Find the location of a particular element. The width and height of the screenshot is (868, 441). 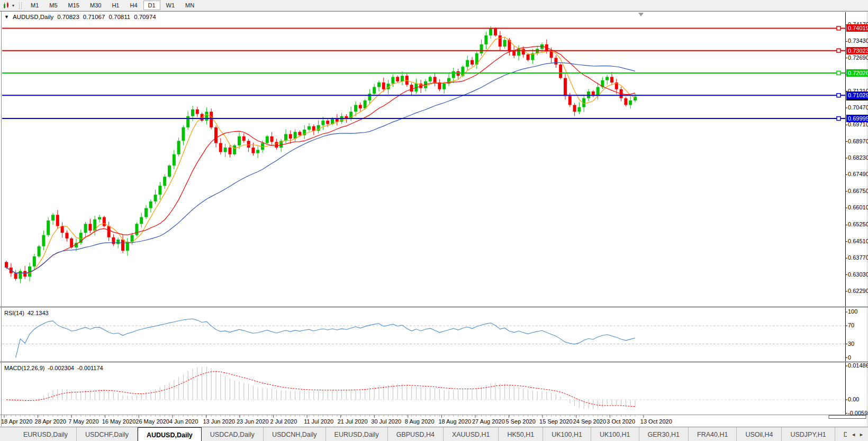

price-line-flag-0.73023: 0.73023 is located at coordinates (857, 51).